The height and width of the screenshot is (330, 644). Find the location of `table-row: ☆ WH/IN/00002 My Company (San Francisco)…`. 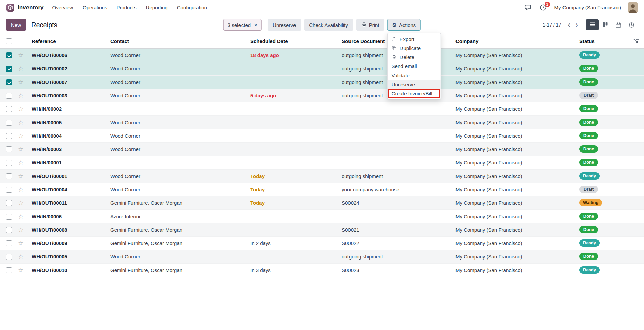

table-row: ☆ WH/IN/00002 My Company (San Francisco)… is located at coordinates (322, 109).